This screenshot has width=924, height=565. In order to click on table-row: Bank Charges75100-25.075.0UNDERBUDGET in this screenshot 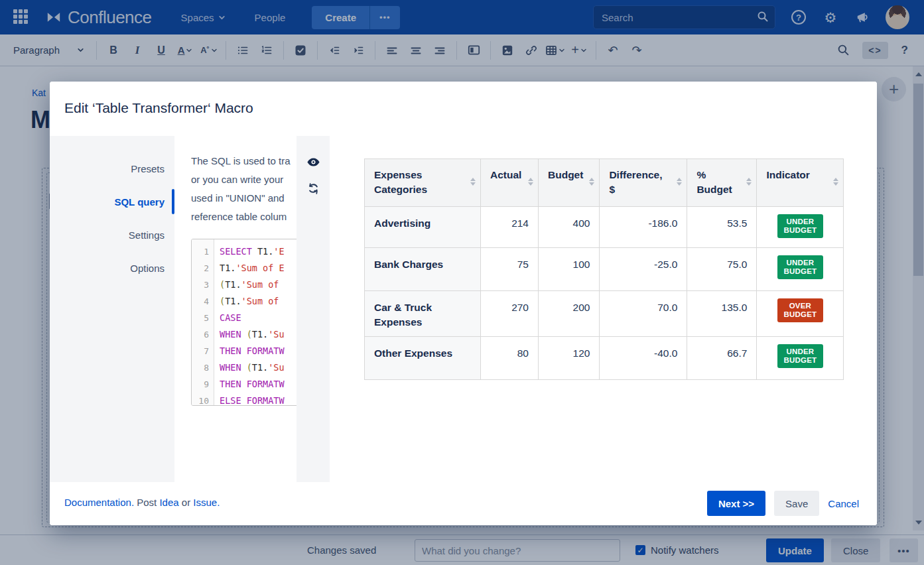, I will do `click(604, 269)`.